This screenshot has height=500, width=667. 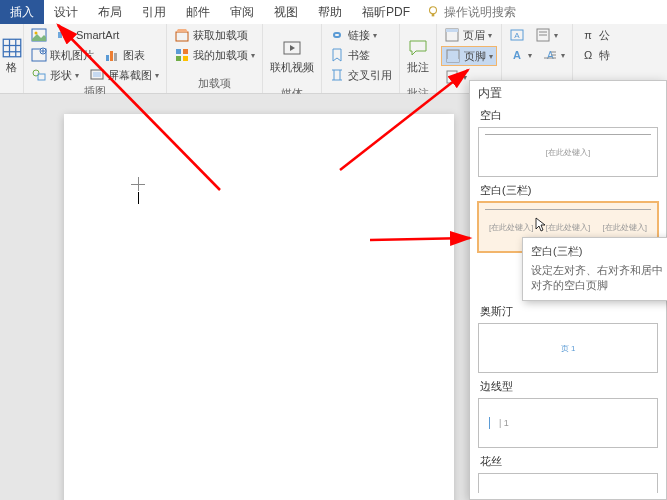 What do you see at coordinates (568, 348) in the screenshot?
I see `gallery-thumb: 页 1` at bounding box center [568, 348].